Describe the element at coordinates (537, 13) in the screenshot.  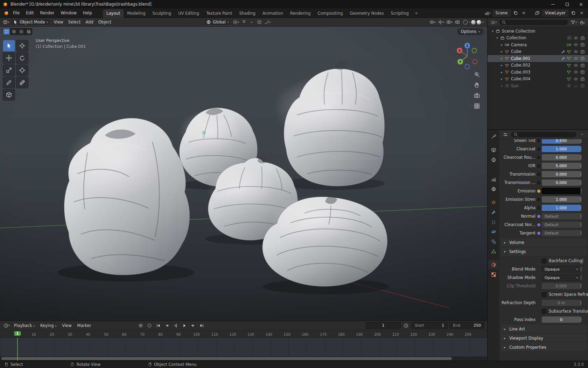
I see `browse-viewlayer-button` at that location.